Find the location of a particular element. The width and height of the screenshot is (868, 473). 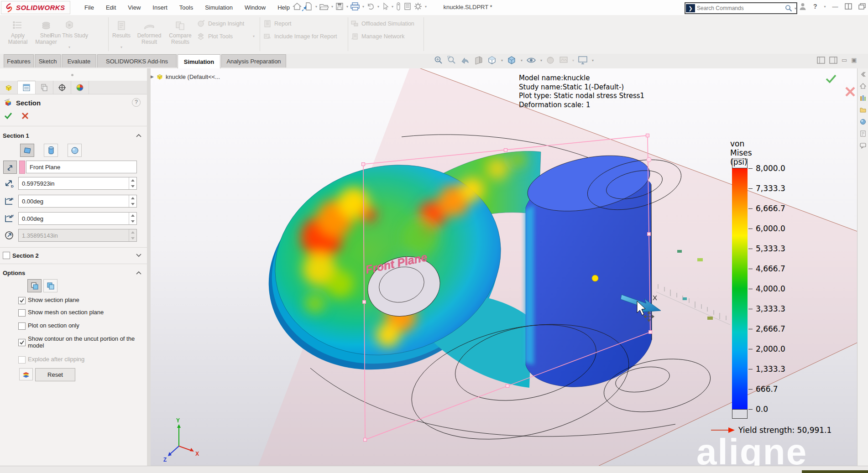

taskpane-design-library-icon is located at coordinates (863, 98).